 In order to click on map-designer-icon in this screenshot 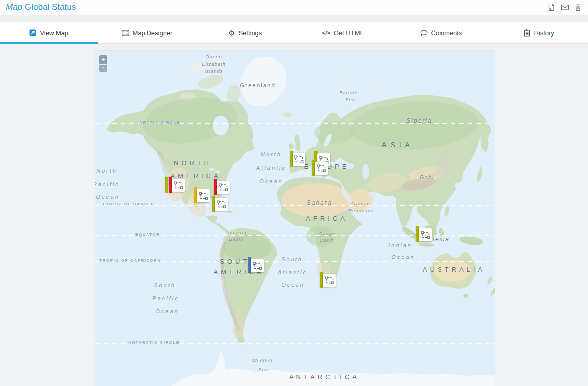, I will do `click(126, 33)`.